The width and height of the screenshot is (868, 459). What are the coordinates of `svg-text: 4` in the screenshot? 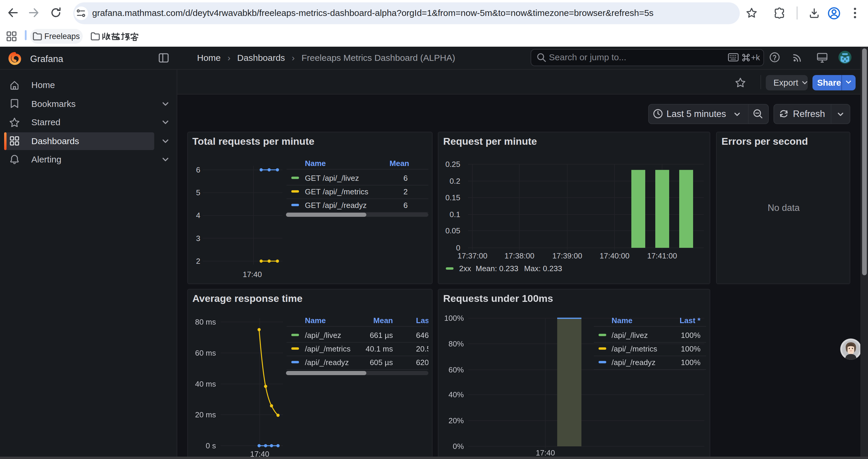 It's located at (198, 216).